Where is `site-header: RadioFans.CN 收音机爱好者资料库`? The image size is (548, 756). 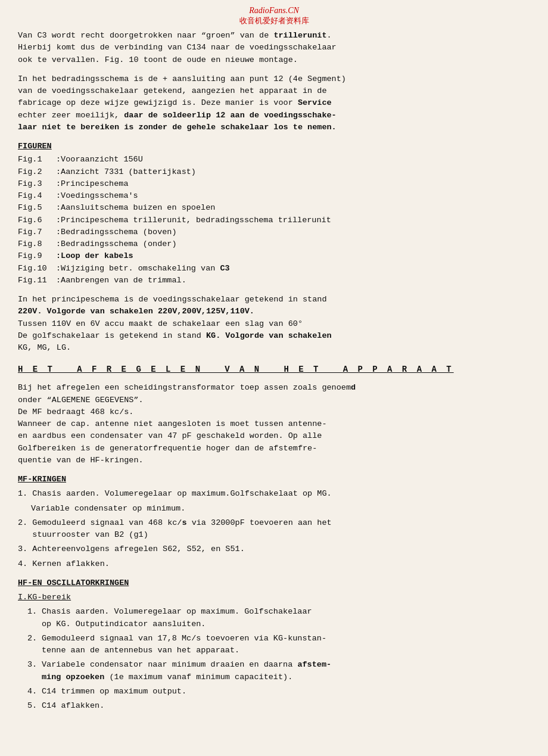 site-header: RadioFans.CN 收音机爱好者资料库 is located at coordinates (274, 16).